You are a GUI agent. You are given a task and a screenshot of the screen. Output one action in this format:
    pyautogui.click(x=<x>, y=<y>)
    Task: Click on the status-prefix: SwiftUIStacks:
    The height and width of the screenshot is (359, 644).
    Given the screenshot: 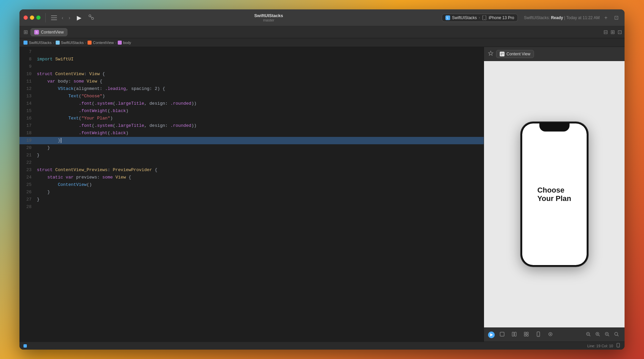 What is the action you would take?
    pyautogui.click(x=537, y=18)
    